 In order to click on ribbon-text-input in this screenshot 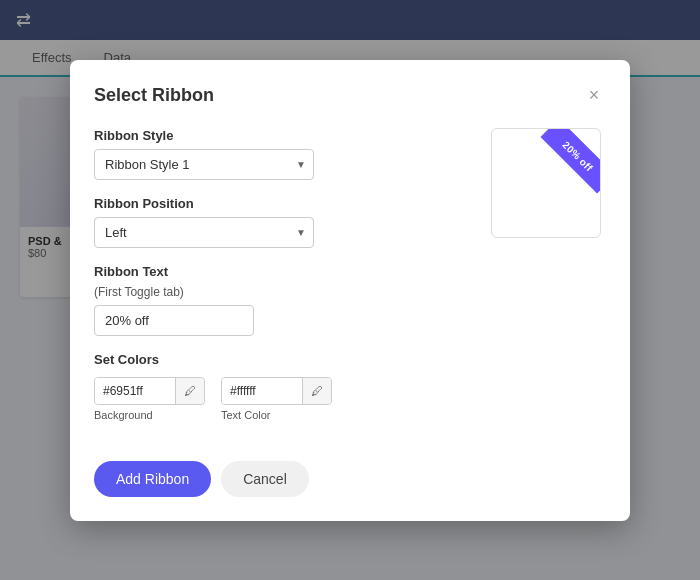, I will do `click(174, 320)`.